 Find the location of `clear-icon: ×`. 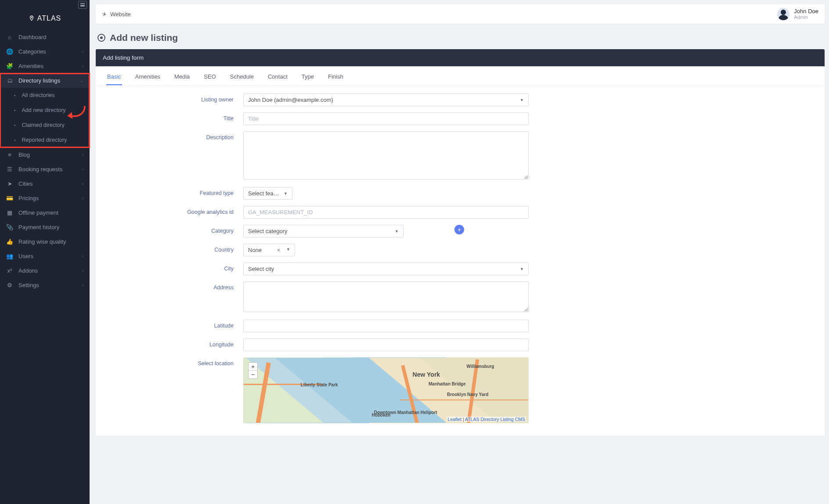

clear-icon: × is located at coordinates (278, 250).